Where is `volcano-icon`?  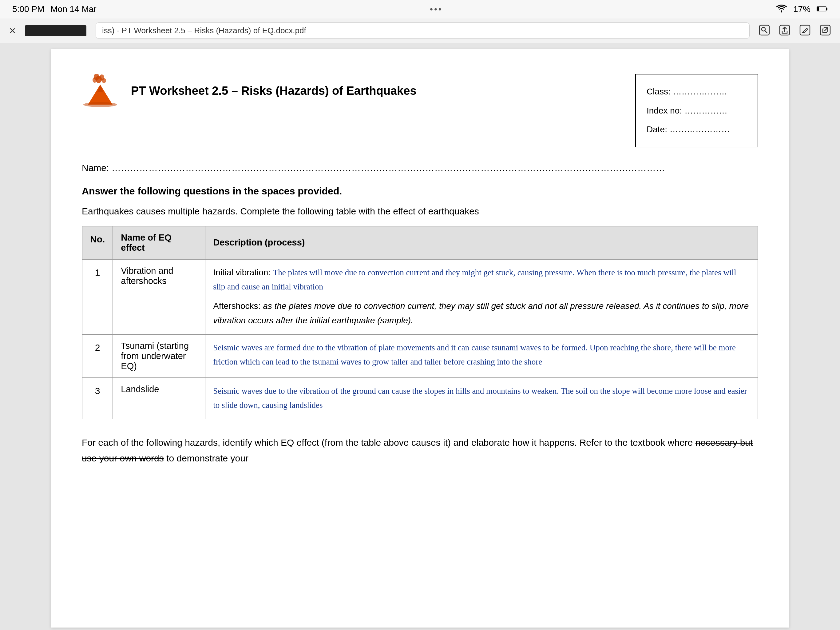 volcano-icon is located at coordinates (100, 90).